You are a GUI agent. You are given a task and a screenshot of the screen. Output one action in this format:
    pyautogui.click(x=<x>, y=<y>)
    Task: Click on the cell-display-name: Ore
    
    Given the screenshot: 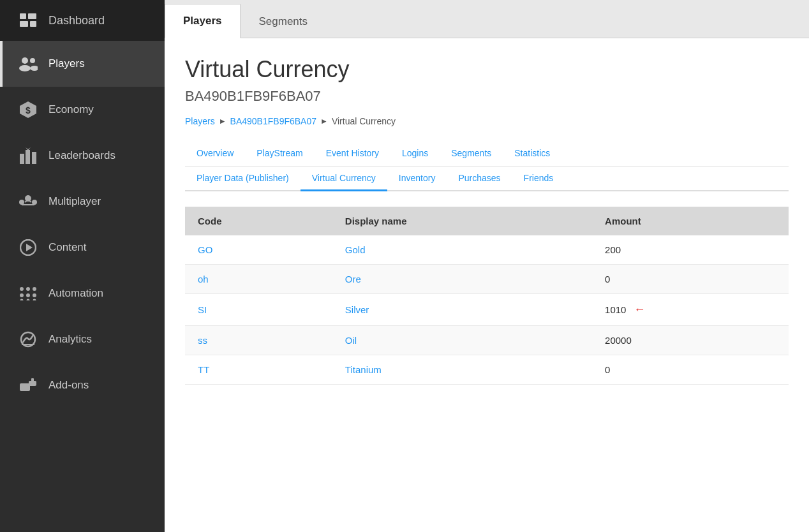 What is the action you would take?
    pyautogui.click(x=462, y=279)
    